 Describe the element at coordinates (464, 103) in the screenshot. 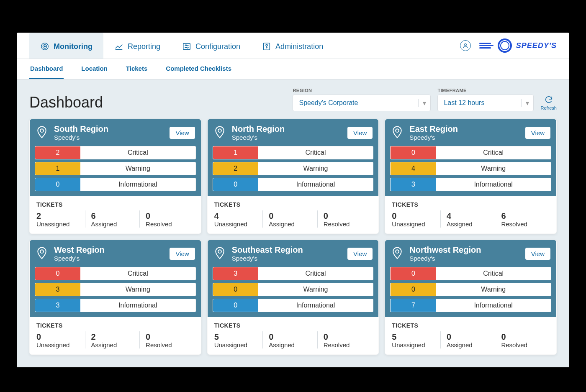

I see `timeframe-select-value: Last 12 hours` at that location.